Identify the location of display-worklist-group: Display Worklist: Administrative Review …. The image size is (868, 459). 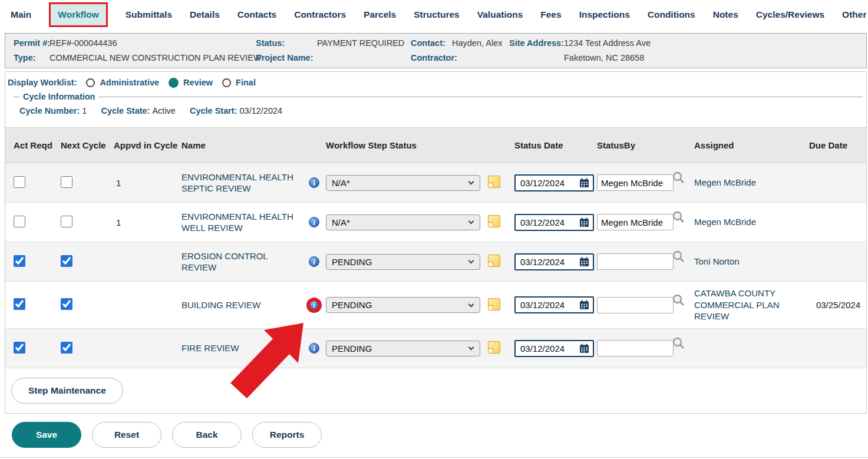
(436, 81).